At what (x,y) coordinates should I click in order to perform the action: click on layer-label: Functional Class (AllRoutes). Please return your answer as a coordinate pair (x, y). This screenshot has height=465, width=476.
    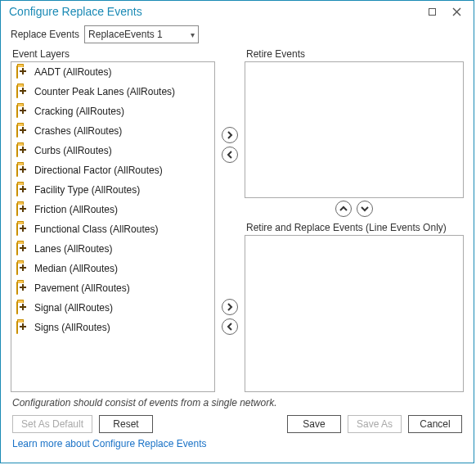
    Looking at the image, I should click on (97, 229).